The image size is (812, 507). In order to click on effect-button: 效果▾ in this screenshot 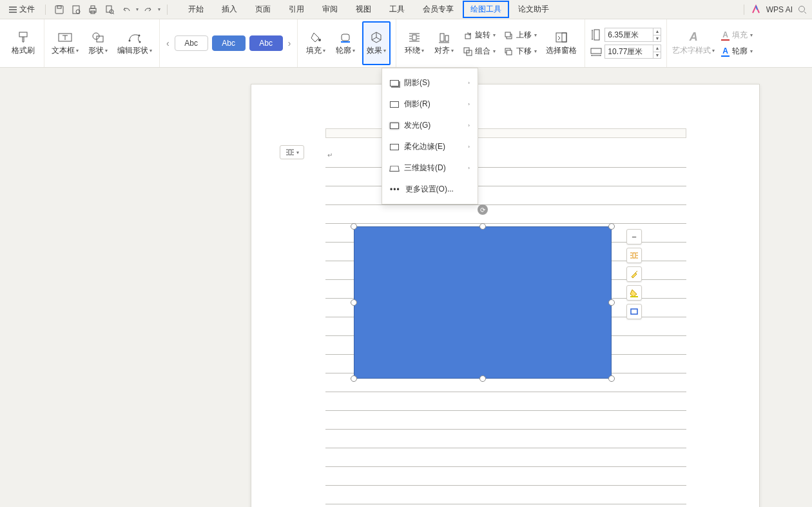, I will do `click(376, 43)`.